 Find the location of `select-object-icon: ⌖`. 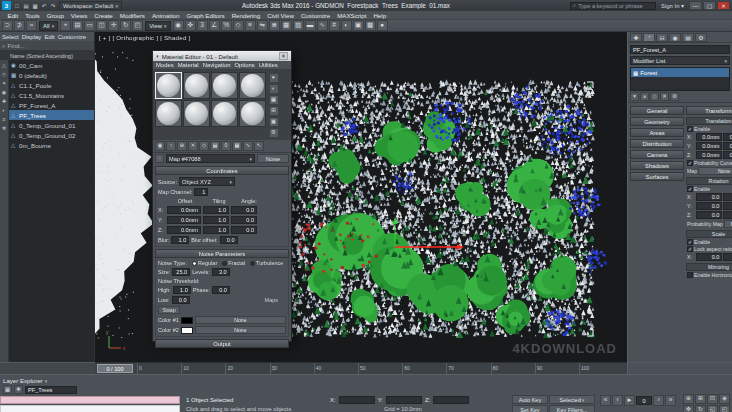

select-object-icon: ⌖ is located at coordinates (66, 26).